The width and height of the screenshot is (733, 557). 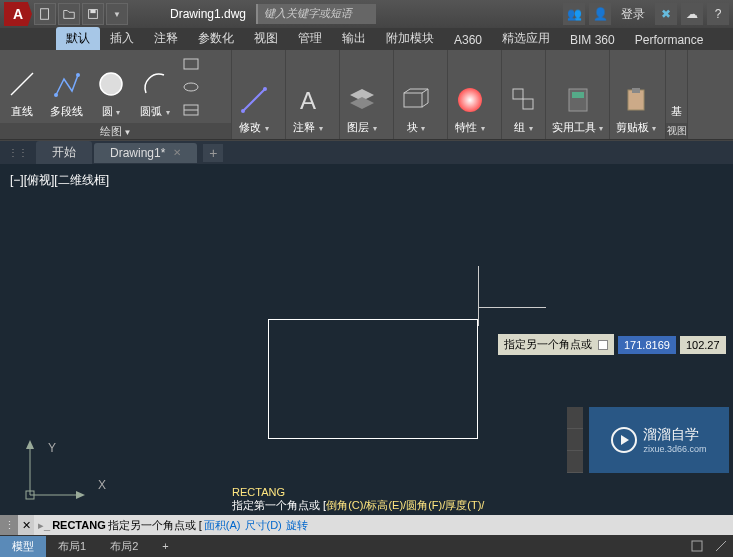 What do you see at coordinates (213, 153) in the screenshot?
I see `add-tab-button: +` at bounding box center [213, 153].